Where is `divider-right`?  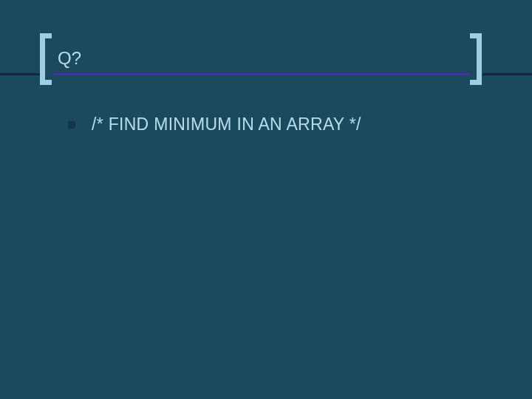
divider-right is located at coordinates (507, 74).